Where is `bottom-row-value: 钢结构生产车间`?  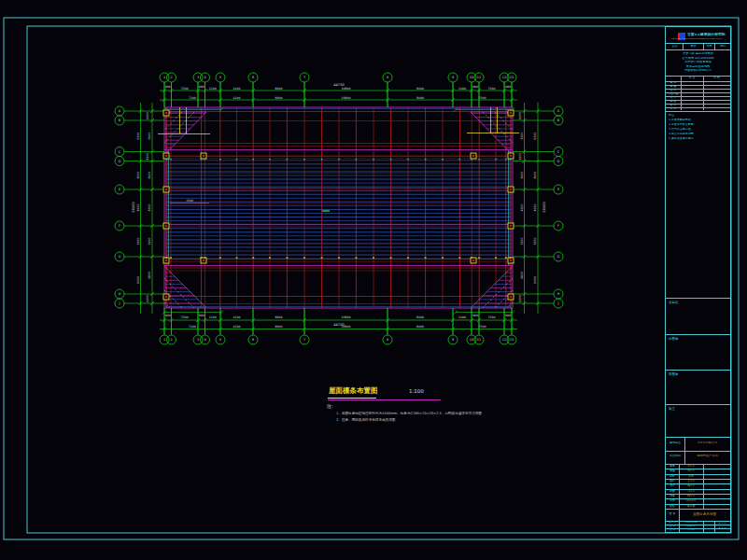
bottom-row-value: 钢结构生产车间 is located at coordinates (708, 456).